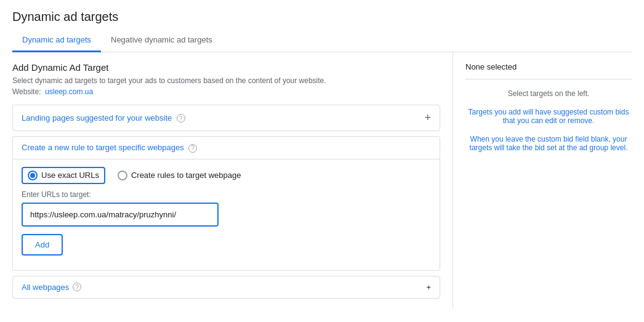  What do you see at coordinates (69, 92) in the screenshot?
I see `website-url-link: usleep.com.ua` at bounding box center [69, 92].